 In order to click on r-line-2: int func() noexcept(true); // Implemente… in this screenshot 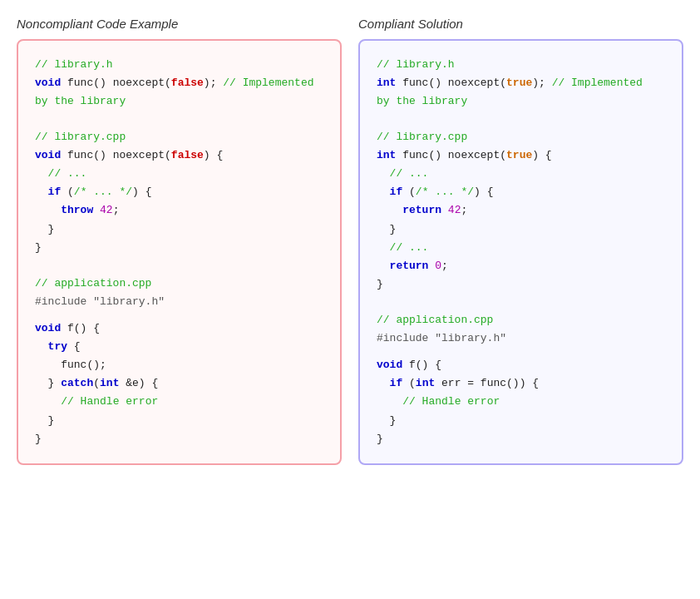, I will do `click(520, 83)`.